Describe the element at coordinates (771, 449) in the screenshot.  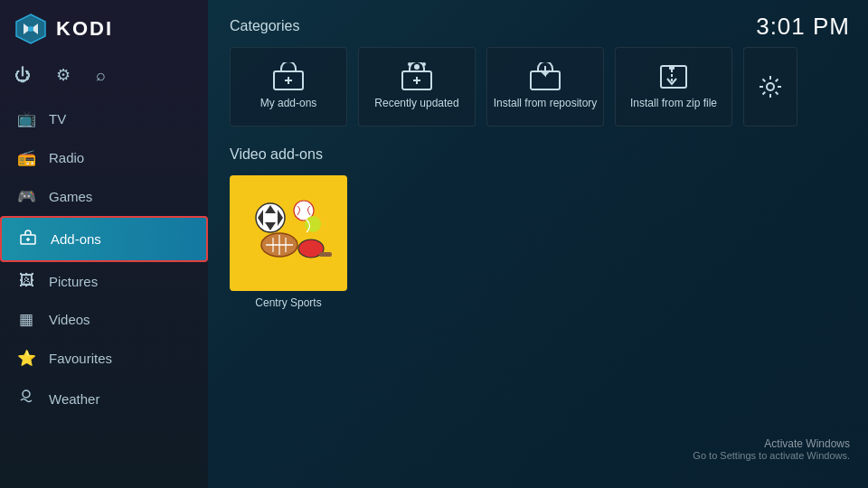
I see `activate-windows-watermark: Activate Windows Go to Settings to activ…` at that location.